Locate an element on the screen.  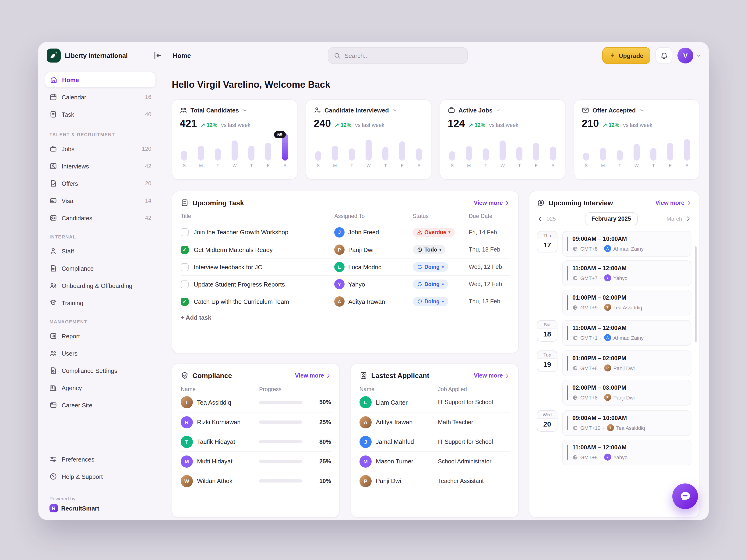
avatar: R is located at coordinates (187, 422).